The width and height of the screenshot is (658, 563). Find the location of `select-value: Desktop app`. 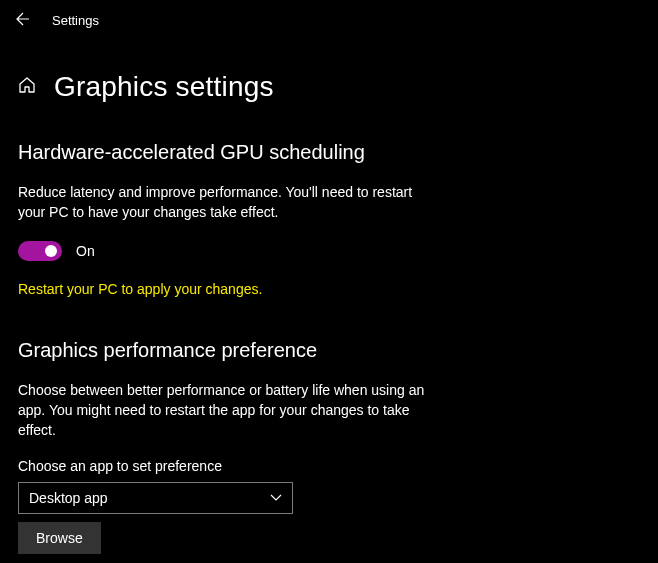

select-value: Desktop app is located at coordinates (68, 498).